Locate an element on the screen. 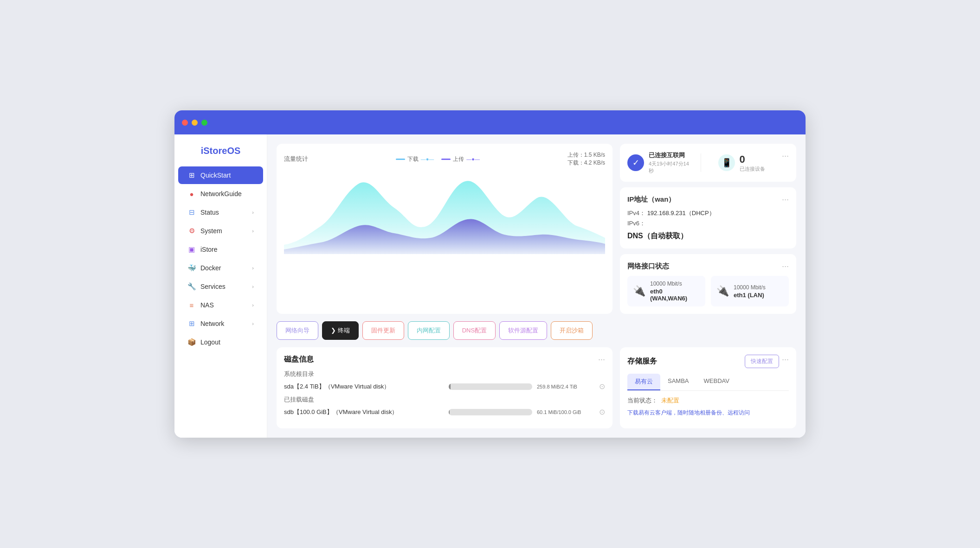 Image resolution: width=980 pixels, height=548 pixels. sidebar-item-networkguide: ● NetworkGuide is located at coordinates (221, 194).